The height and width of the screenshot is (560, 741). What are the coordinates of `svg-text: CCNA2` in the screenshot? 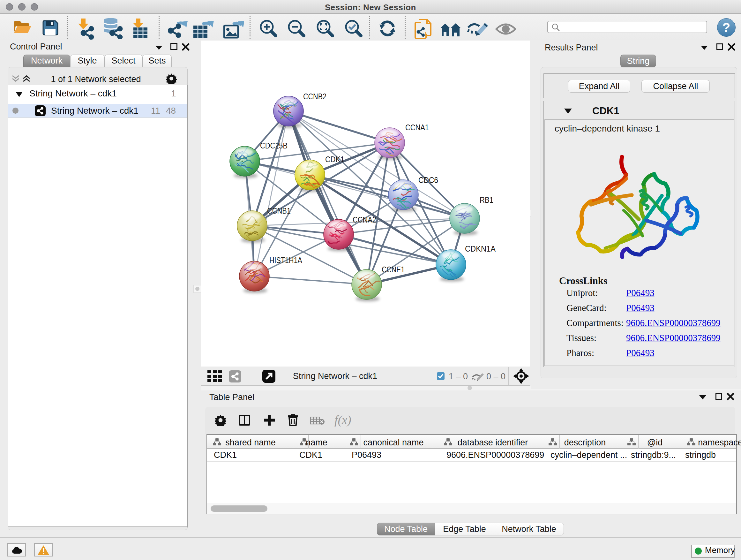 It's located at (364, 220).